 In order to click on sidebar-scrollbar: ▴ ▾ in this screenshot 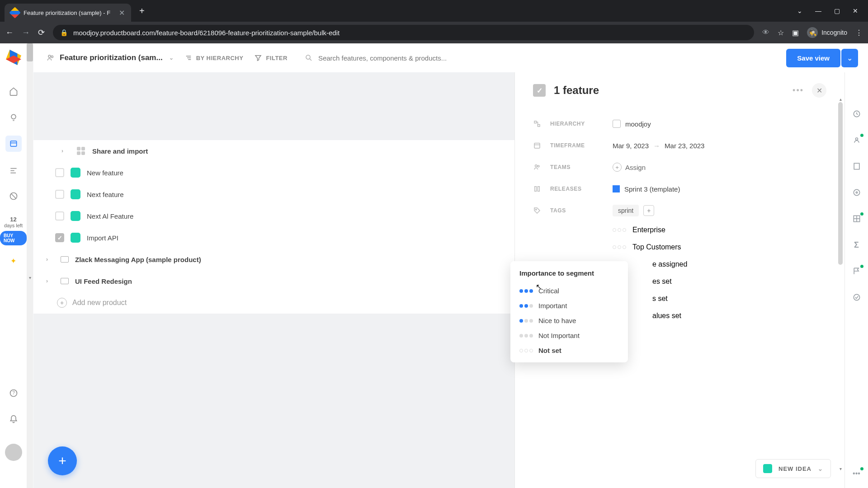, I will do `click(30, 266)`.